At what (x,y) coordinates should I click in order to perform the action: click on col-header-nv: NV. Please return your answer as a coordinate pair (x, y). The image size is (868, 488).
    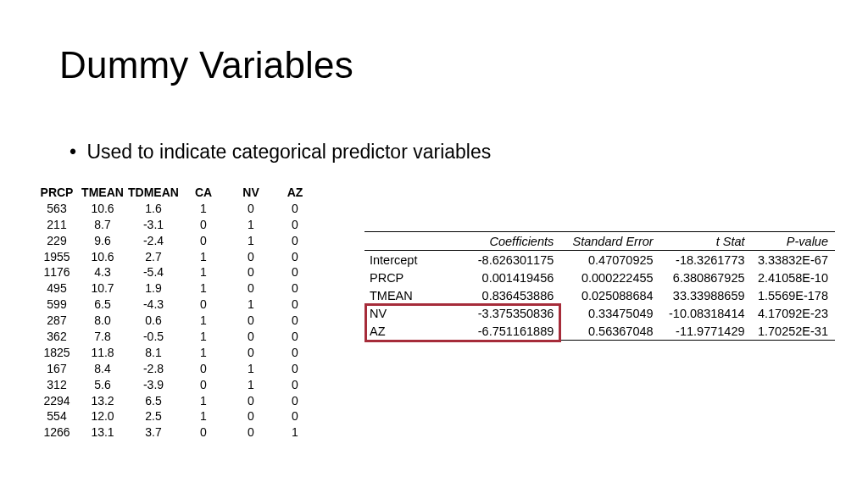
    Looking at the image, I should click on (251, 193).